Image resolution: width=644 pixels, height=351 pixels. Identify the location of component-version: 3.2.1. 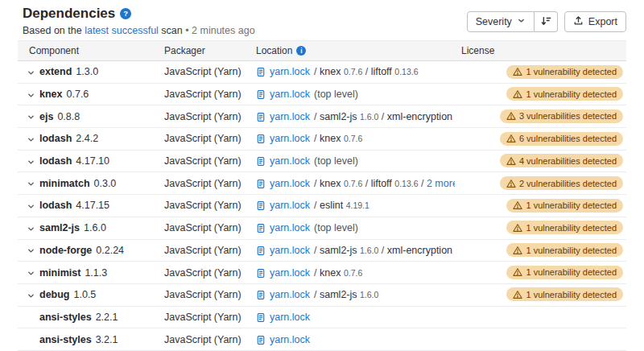
(107, 340).